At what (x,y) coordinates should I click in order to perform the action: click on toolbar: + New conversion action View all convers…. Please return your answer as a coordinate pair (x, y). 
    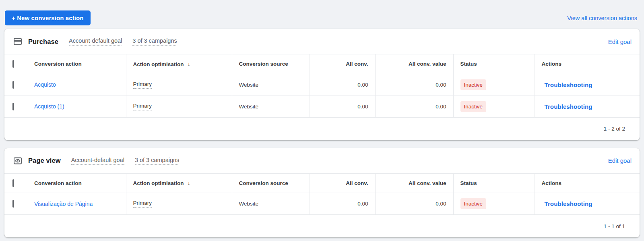
    Looking at the image, I should click on (322, 15).